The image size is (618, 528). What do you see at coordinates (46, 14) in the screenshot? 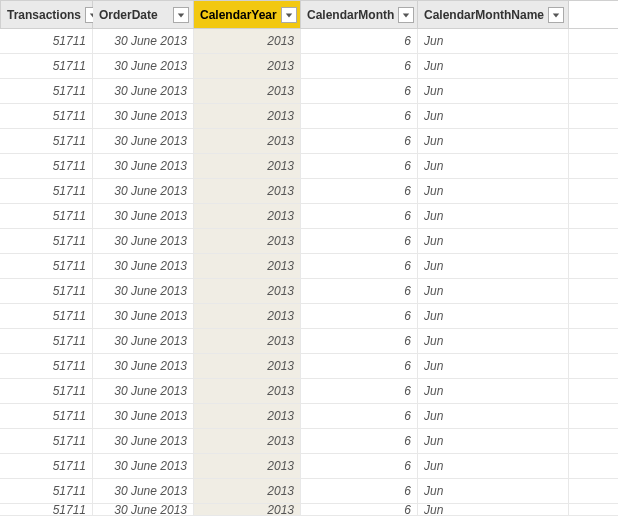
I see `column-header-transactions: Transactions` at bounding box center [46, 14].